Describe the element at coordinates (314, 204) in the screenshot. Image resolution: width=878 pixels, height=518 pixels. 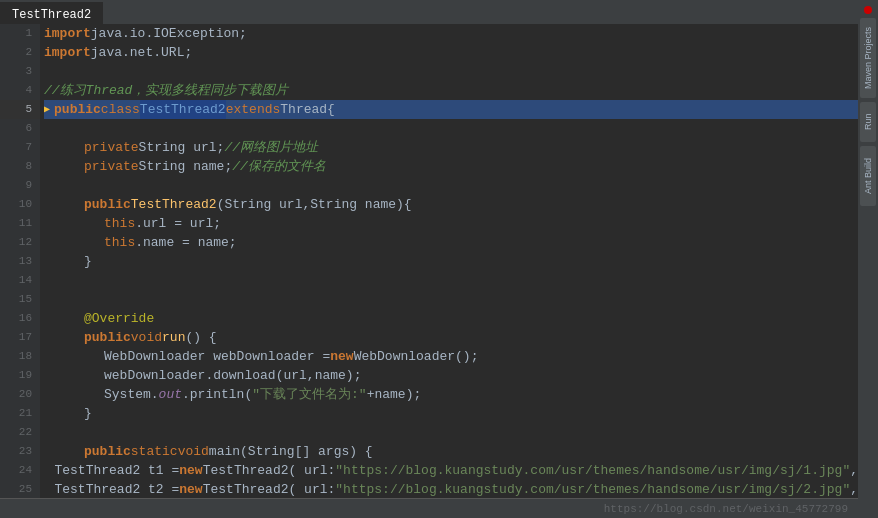
I see `code-text-10b: (String url,String name){` at that location.